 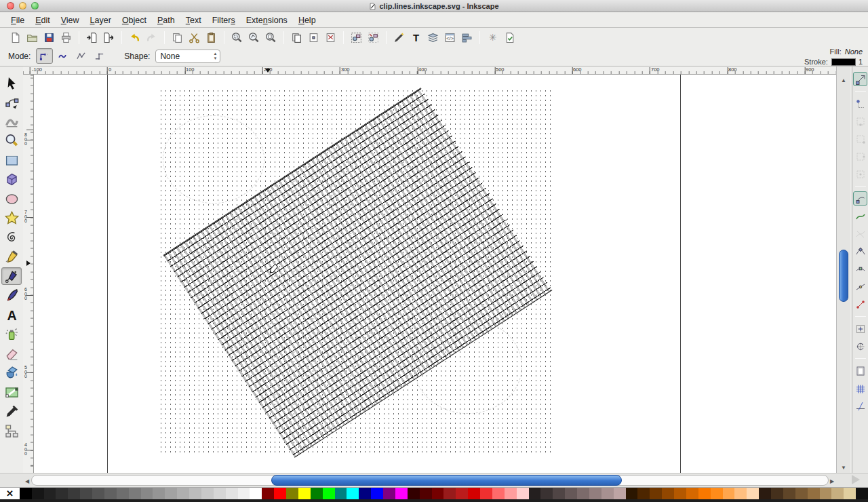 What do you see at coordinates (860, 103) in the screenshot?
I see `snap-bbox-button` at bounding box center [860, 103].